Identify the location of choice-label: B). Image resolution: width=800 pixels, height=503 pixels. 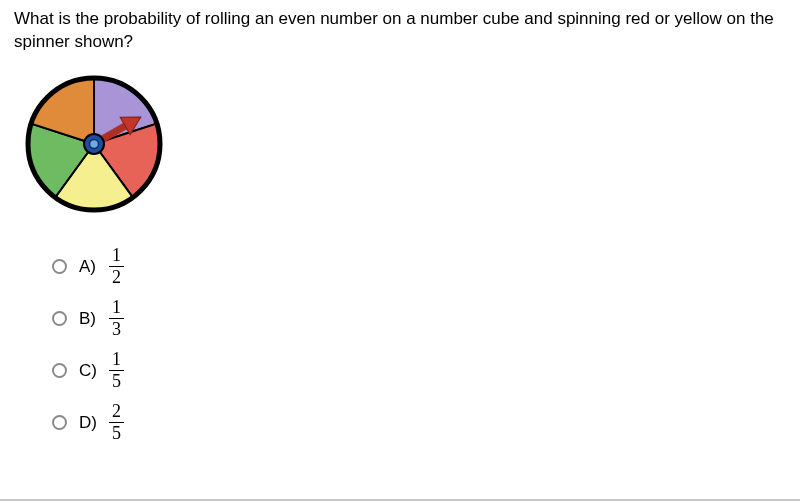
(93, 319).